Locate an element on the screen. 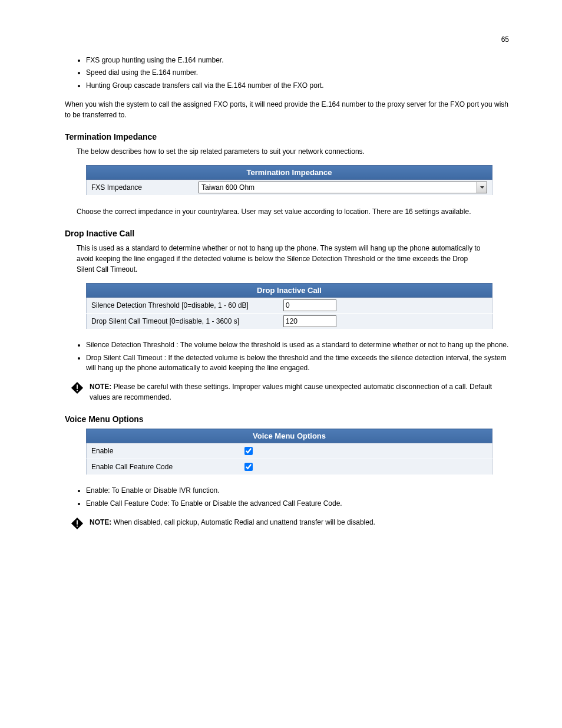  note-text-body: Please be careful with these settings. I… is located at coordinates (291, 392).